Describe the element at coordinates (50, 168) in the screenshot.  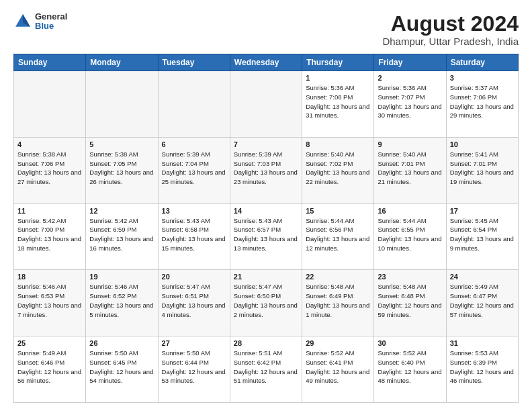
I see `day-content: Sunrise: 5:38 AMSunset: 7:06 PMDaylight:…` at that location.